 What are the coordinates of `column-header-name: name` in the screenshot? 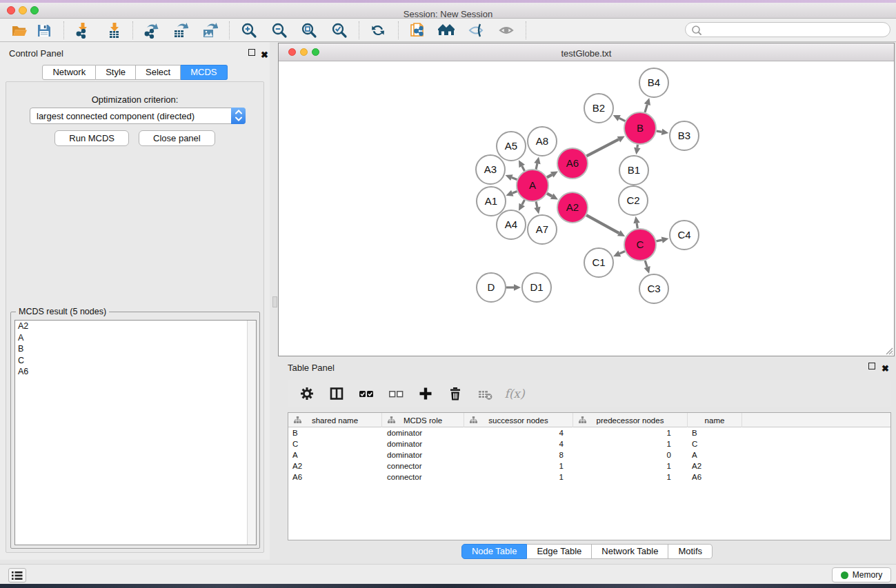 It's located at (715, 420).